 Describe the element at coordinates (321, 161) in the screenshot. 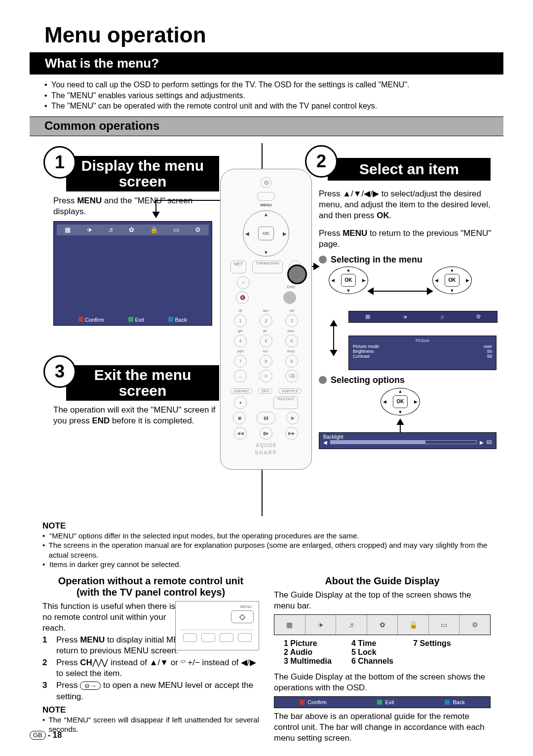

I see `panel2-number: 2` at that location.